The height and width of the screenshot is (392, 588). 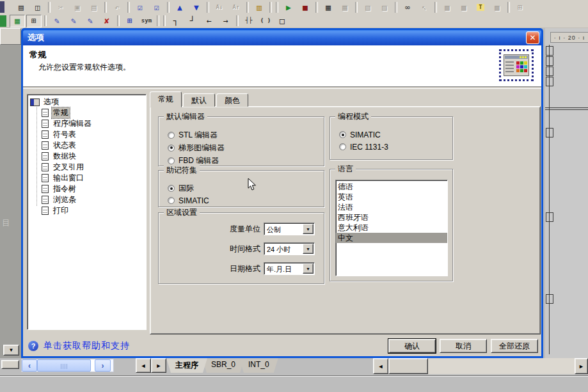 What do you see at coordinates (249, 21) in the screenshot?
I see `contact-icon: ┤├` at bounding box center [249, 21].